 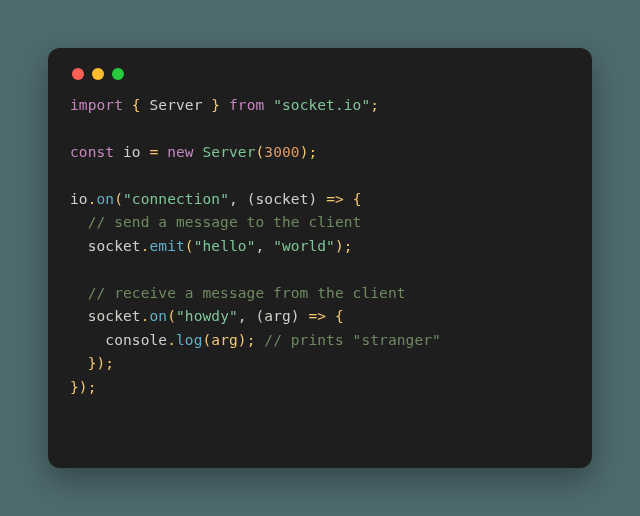 I want to click on comment: // receive a message from the client, so click(x=247, y=293).